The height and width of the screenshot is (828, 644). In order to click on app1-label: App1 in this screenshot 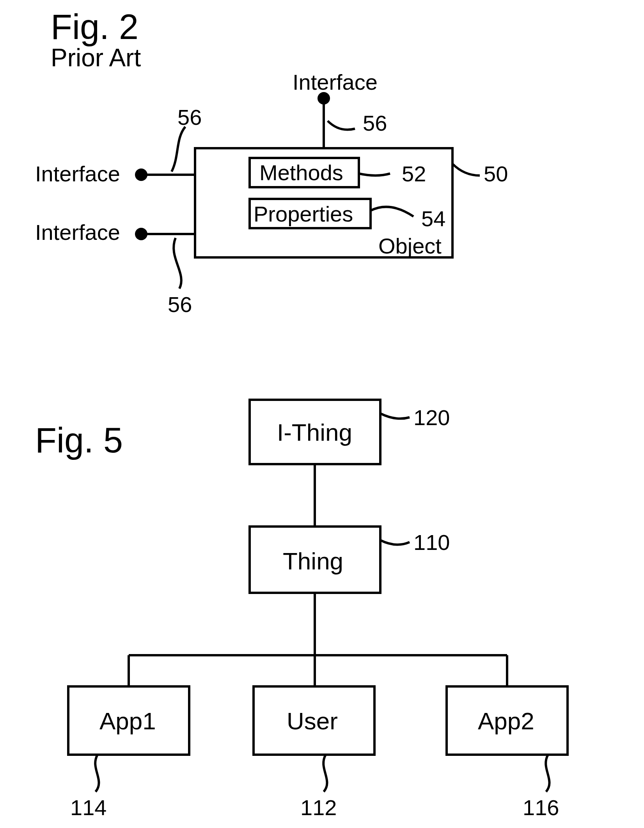, I will do `click(128, 721)`.